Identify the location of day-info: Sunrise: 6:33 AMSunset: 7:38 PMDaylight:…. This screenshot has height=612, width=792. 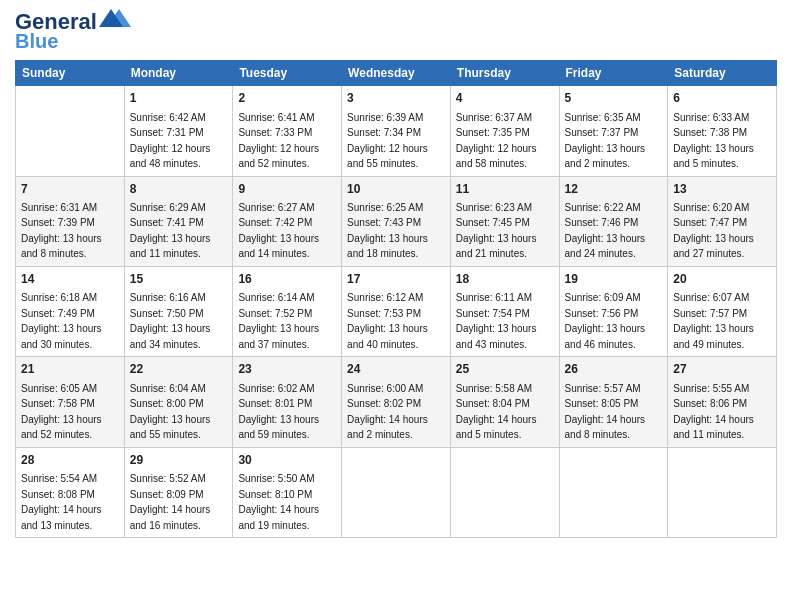
(714, 141).